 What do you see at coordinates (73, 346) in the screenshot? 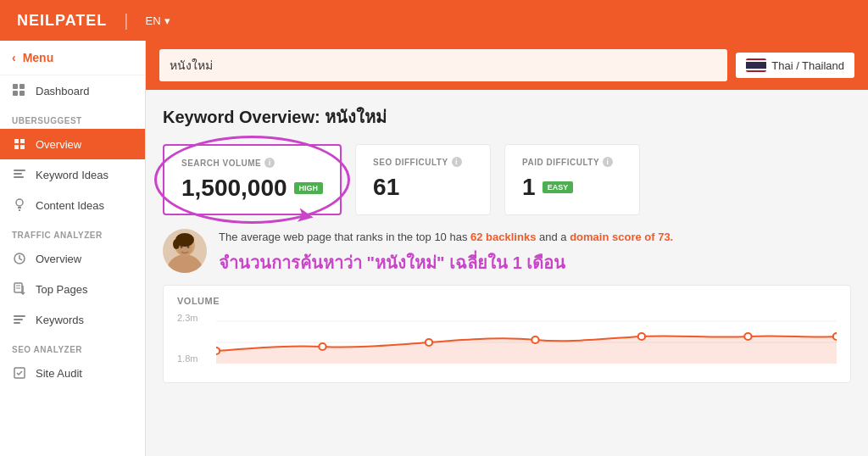
I see `sidebar-section-seo: SEO ANALYZER` at bounding box center [73, 346].